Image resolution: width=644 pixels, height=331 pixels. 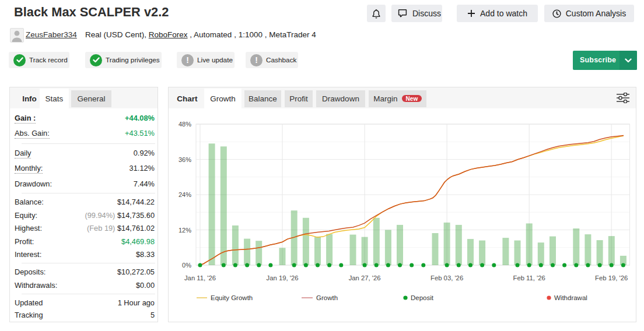 I want to click on svg-text: Deposit, so click(x=422, y=298).